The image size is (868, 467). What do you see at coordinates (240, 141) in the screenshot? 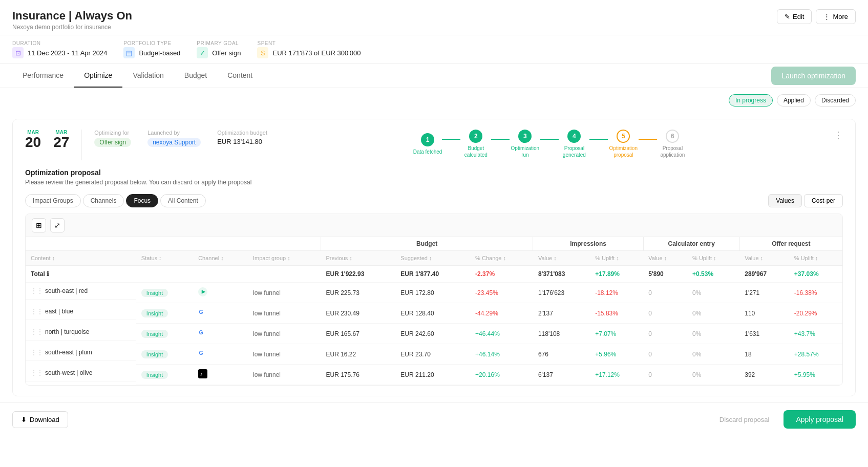
I see `budget-value: EUR 13'141.80` at bounding box center [240, 141].